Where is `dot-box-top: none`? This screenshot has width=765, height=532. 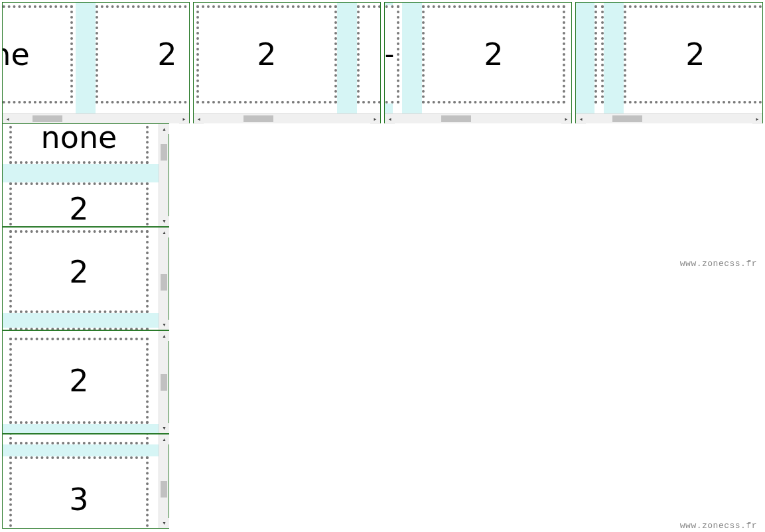
dot-box-top: none is located at coordinates (79, 144).